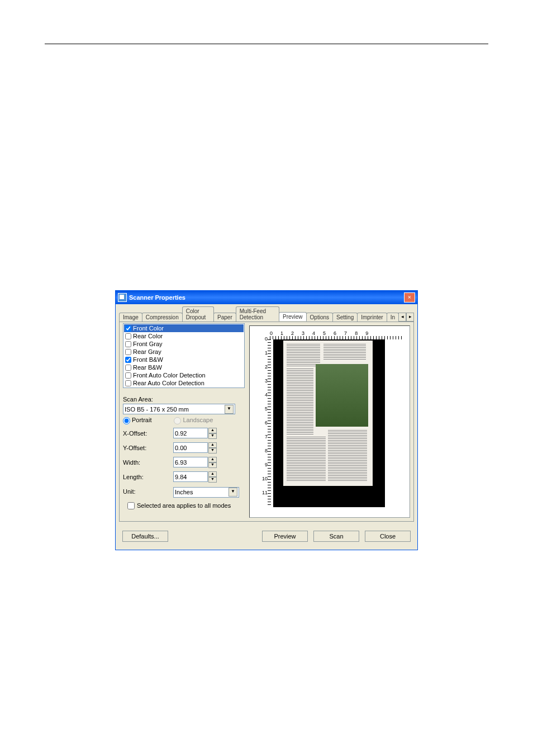  Describe the element at coordinates (402, 317) in the screenshot. I see `tab-scroll-left-icon: ◂` at that location.